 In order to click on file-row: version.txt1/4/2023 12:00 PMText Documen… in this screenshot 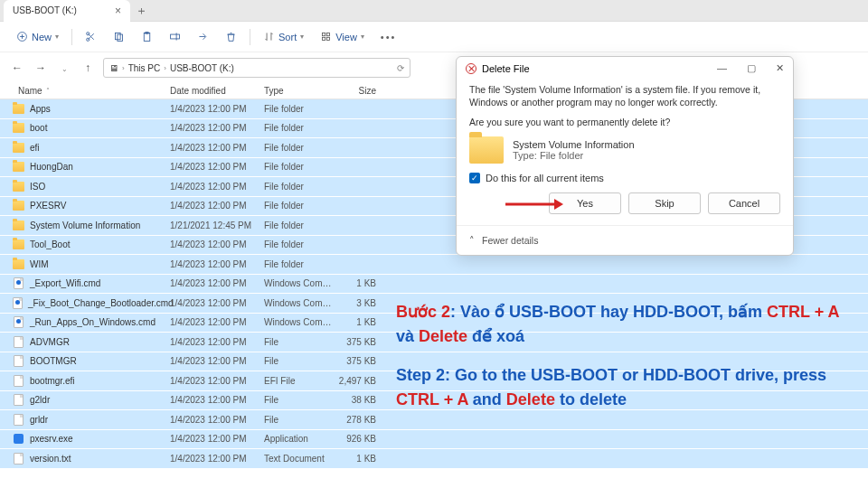, I will do `click(434, 459)`.